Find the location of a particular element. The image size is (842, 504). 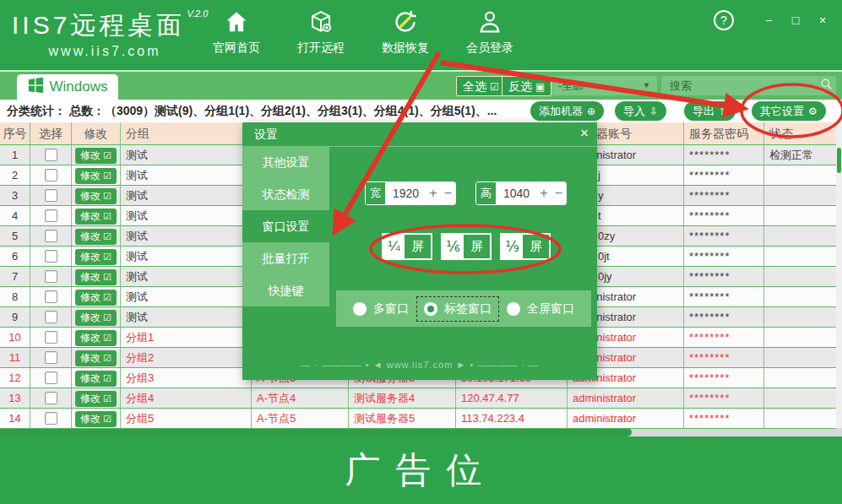

nav-item-数据恢复: 数据恢复 is located at coordinates (405, 31).